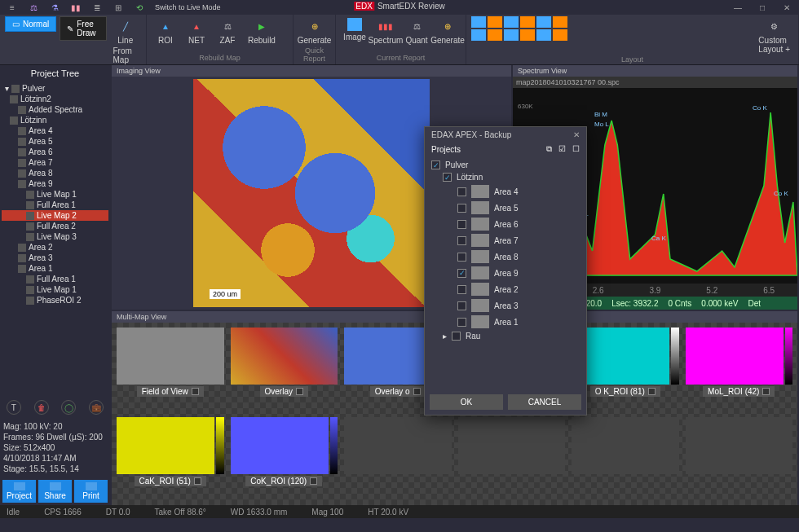 This screenshot has height=532, width=799. Describe the element at coordinates (311, 71) in the screenshot. I see `imaging-view-title: Imaging View` at that location.